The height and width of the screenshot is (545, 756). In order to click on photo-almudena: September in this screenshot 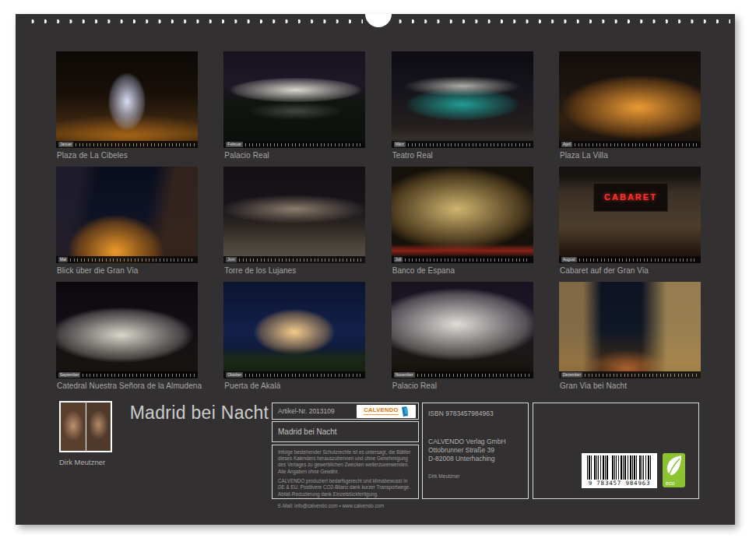, I will do `click(127, 330)`.